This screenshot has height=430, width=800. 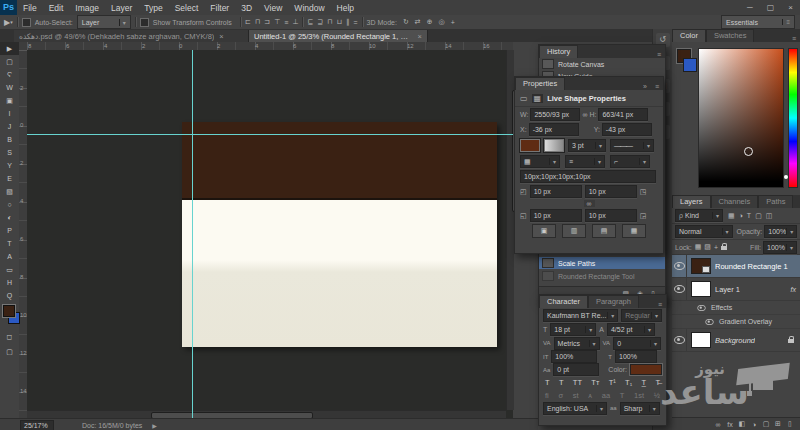 What do you see at coordinates (418, 22) in the screenshot?
I see `3d-roll-icon: ⇄` at bounding box center [418, 22].